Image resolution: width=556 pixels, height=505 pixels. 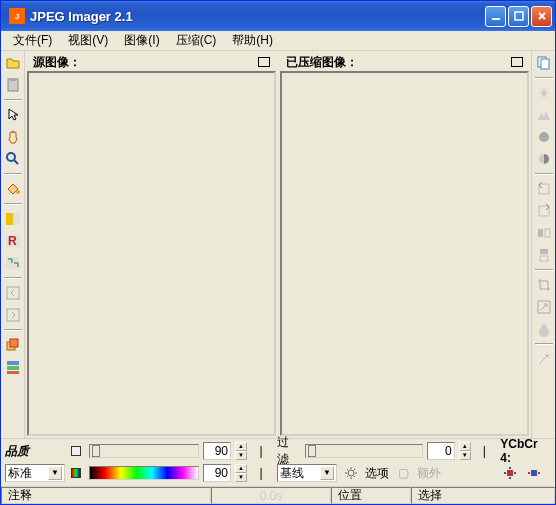 What do you see at coordinates (13, 219) in the screenshot?
I see `mode1-icon` at bounding box center [13, 219].